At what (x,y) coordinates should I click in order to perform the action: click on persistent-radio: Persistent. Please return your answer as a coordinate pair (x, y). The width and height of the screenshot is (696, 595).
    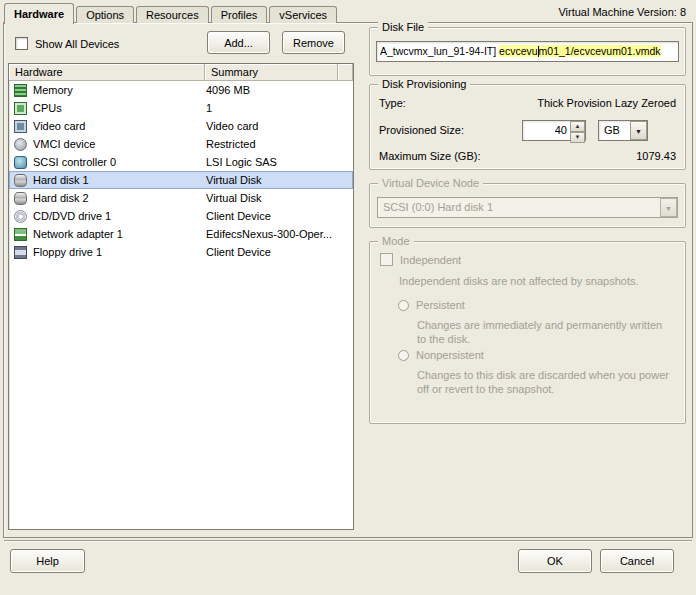
    Looking at the image, I should click on (432, 305).